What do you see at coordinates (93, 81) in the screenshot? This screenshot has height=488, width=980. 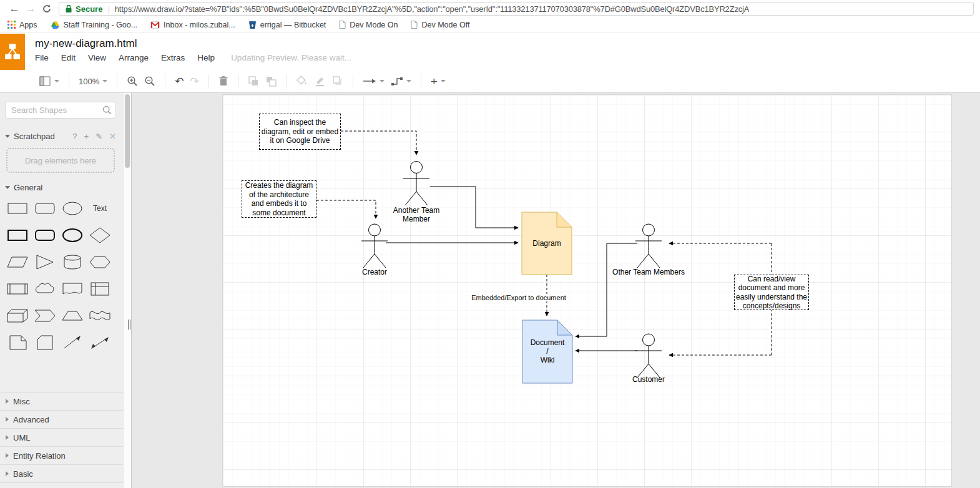 I see `zoom-level-button: 100%` at bounding box center [93, 81].